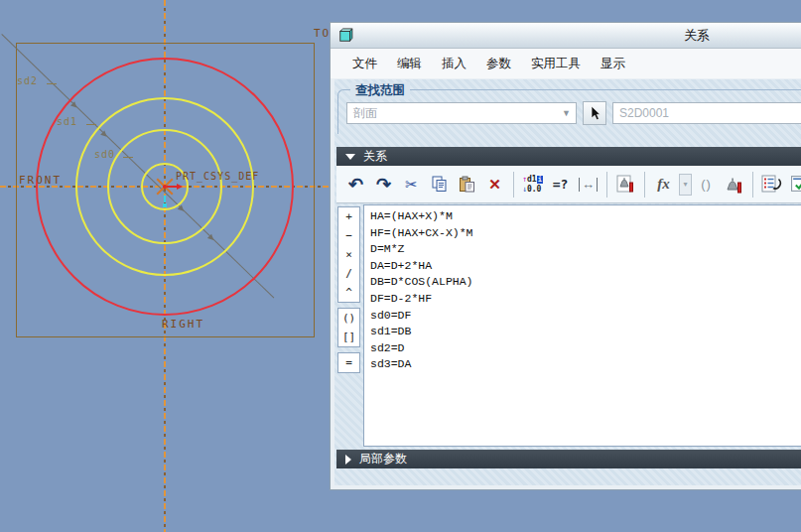 This screenshot has height=532, width=801. Describe the element at coordinates (172, 187) in the screenshot. I see `csys-x-axis-arrow` at that location.